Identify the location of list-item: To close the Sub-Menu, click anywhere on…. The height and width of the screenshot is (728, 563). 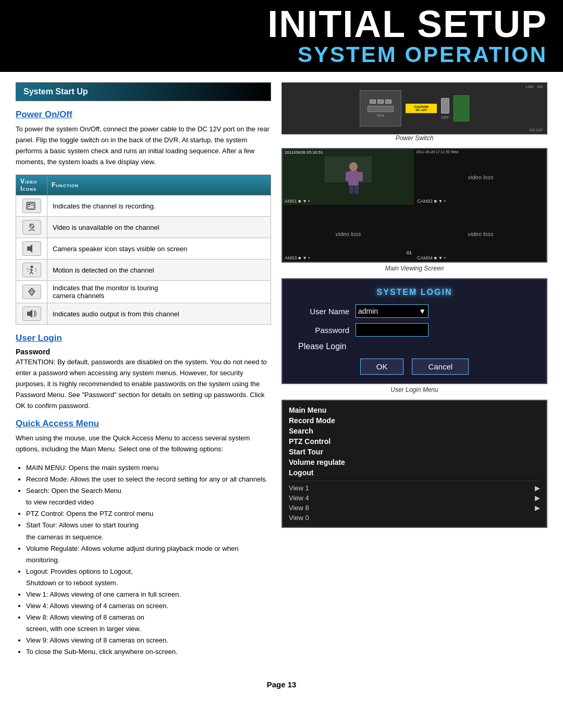
(149, 652).